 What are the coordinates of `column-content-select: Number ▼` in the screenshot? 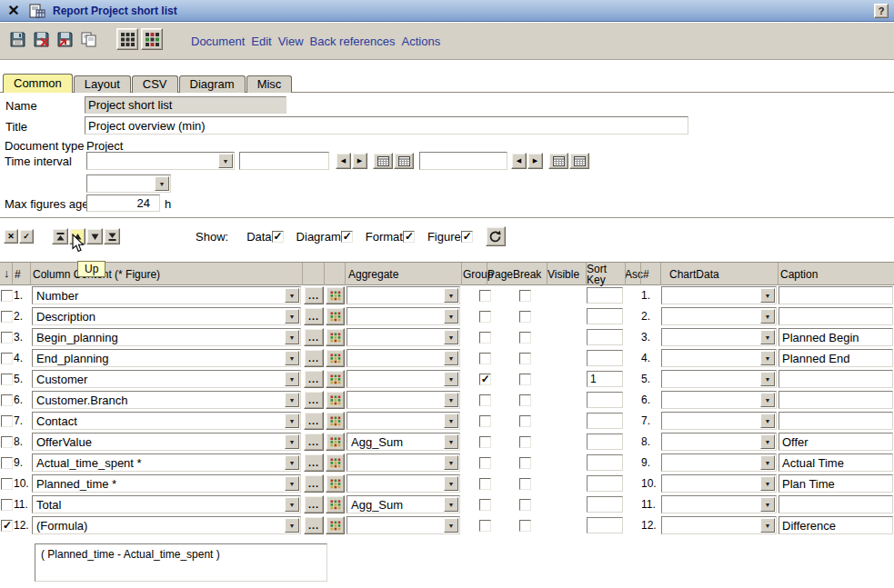 It's located at (166, 295).